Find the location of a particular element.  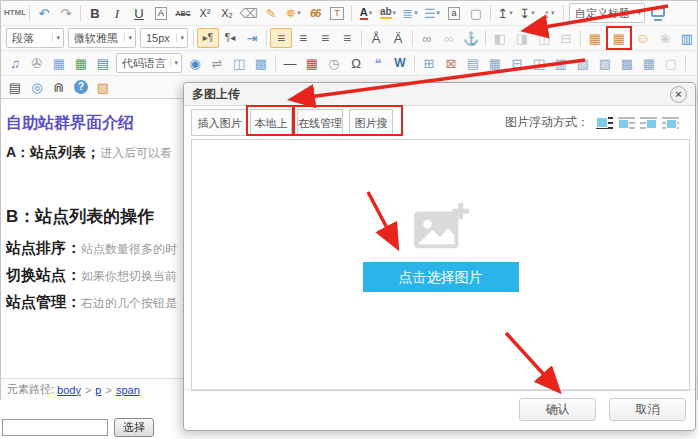

code-language-select: 代码语言▾ is located at coordinates (149, 63).